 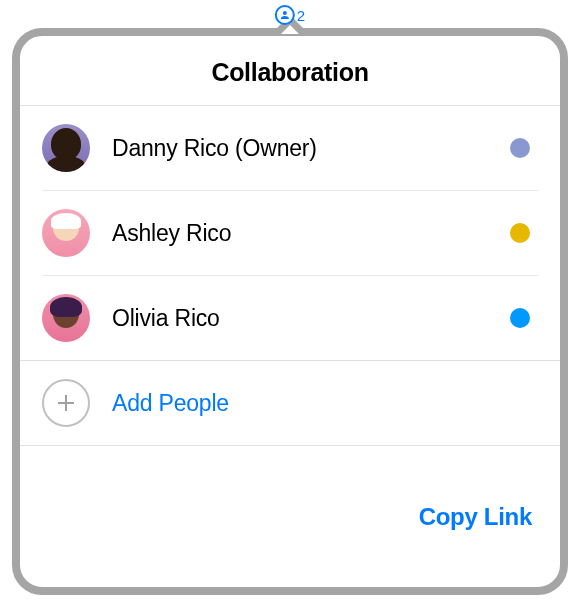 I want to click on plus-icon, so click(x=66, y=403).